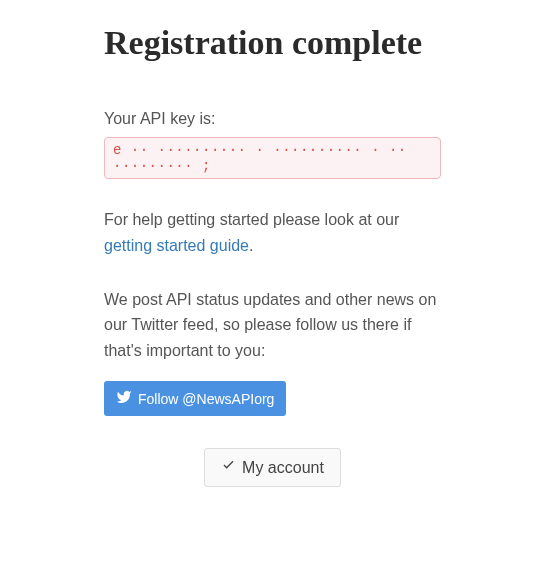  What do you see at coordinates (195, 398) in the screenshot?
I see `follow-twitter-button: Follow @NewsAPIorg` at bounding box center [195, 398].